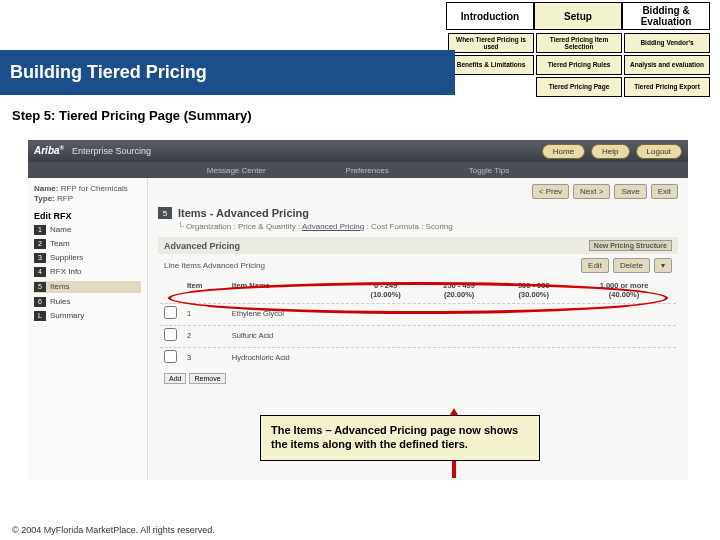 Image resolution: width=720 pixels, height=540 pixels. What do you see at coordinates (208, 226) in the screenshot?
I see `bc-org: Organization` at bounding box center [208, 226].